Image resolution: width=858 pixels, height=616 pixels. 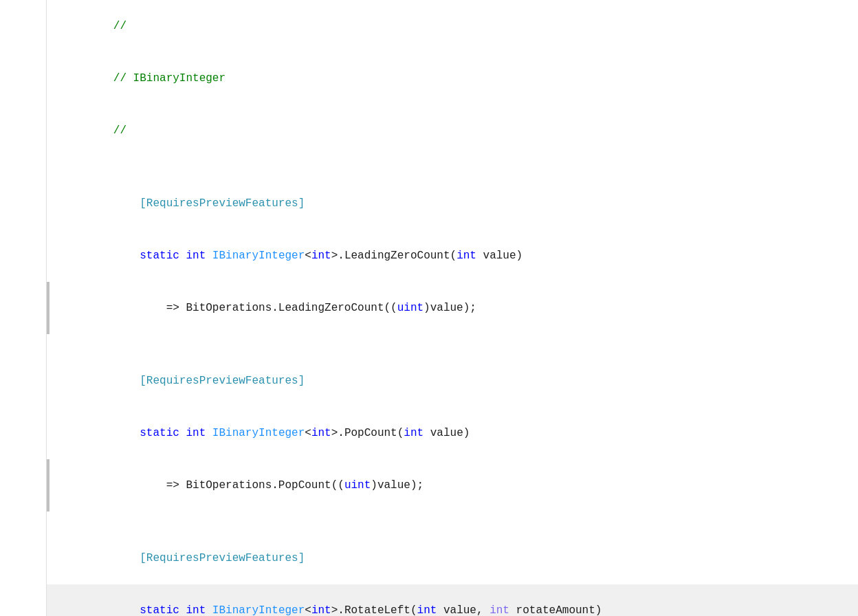 What do you see at coordinates (452, 308) in the screenshot?
I see `code-line-7: => BitOperations.LeadingZeroCount((uint)…` at bounding box center [452, 308].